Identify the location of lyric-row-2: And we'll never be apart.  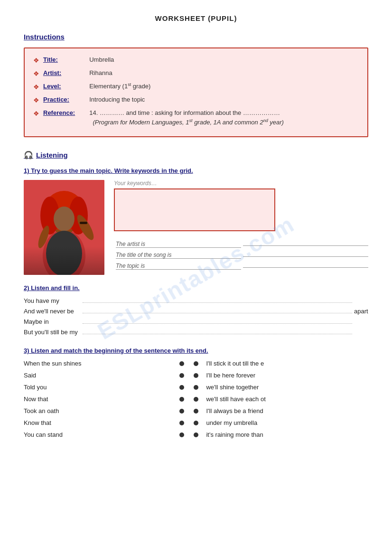
(196, 311).